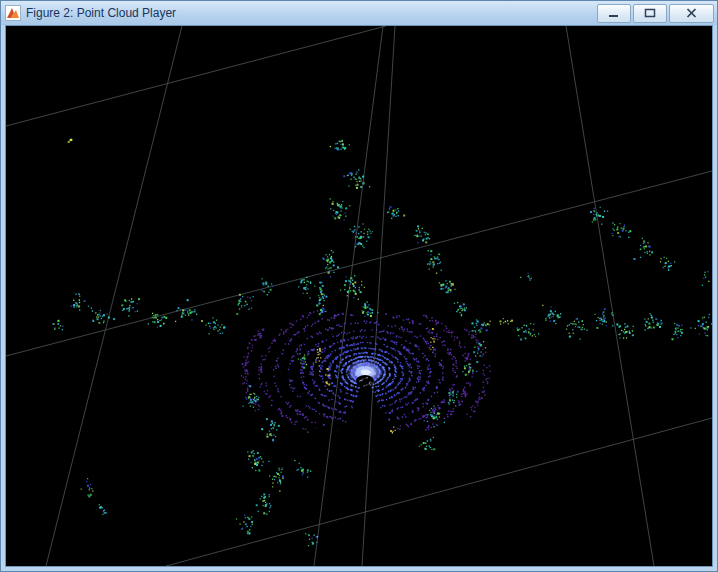  I want to click on close-button, so click(692, 14).